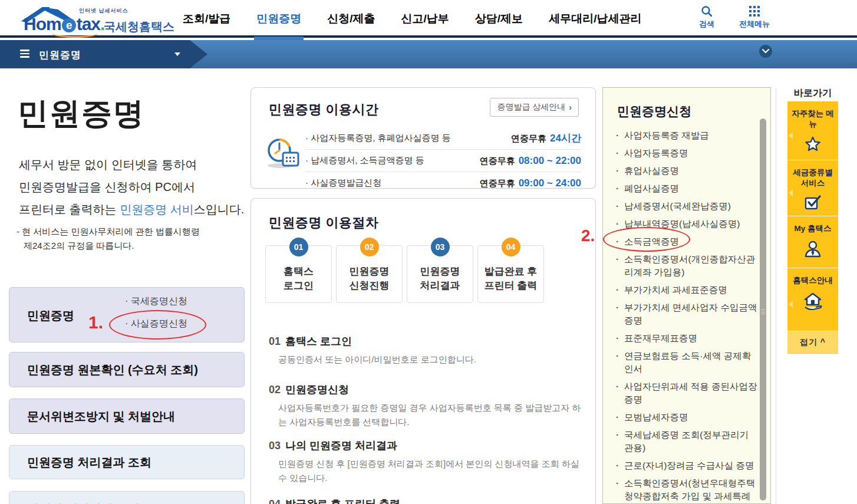 The image size is (857, 504). What do you see at coordinates (813, 242) in the screenshot?
I see `quick-item-my-hometax: My 홈택스` at bounding box center [813, 242].